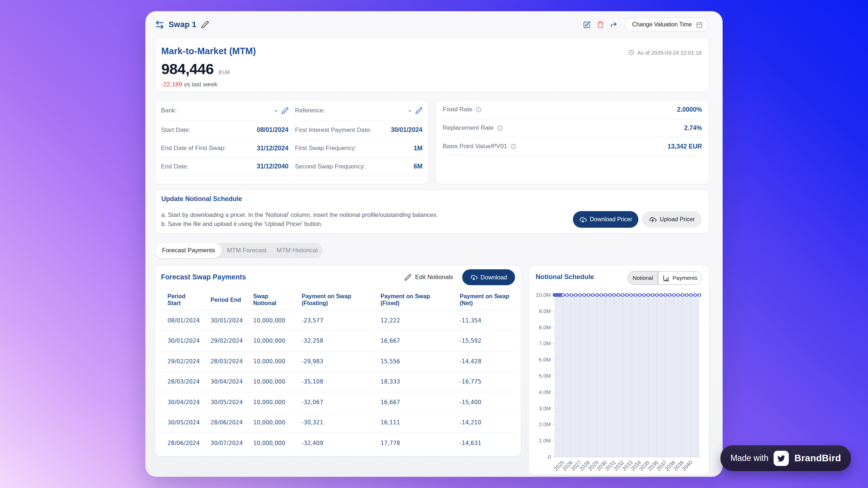  Describe the element at coordinates (672, 219) in the screenshot. I see `upload-pricer-button: Upload Pricer` at that location.